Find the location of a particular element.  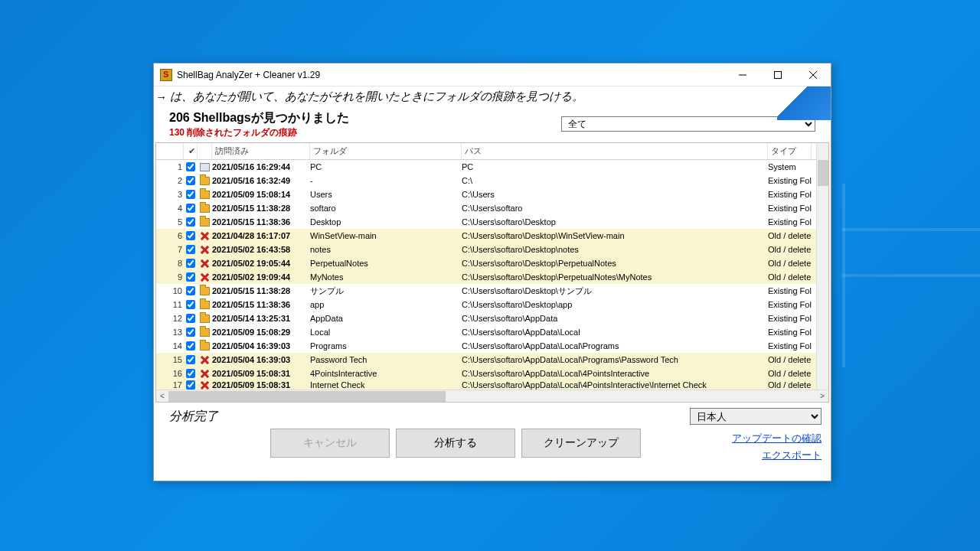

table-row: 162021/05/09 15:08:314PointsInteractiveC… is located at coordinates (492, 373).